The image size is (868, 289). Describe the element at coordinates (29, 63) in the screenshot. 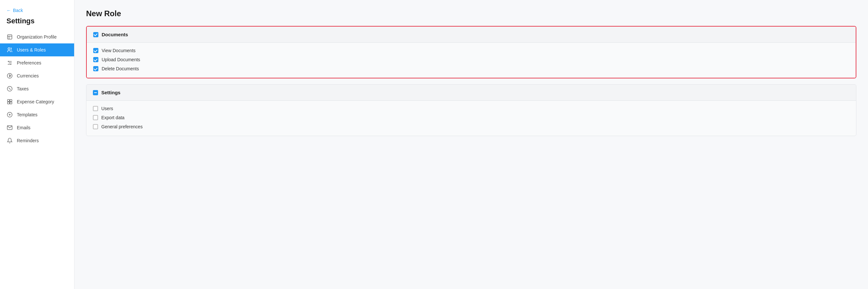

I see `sidebar-item-label-preferences: Preferences` at that location.